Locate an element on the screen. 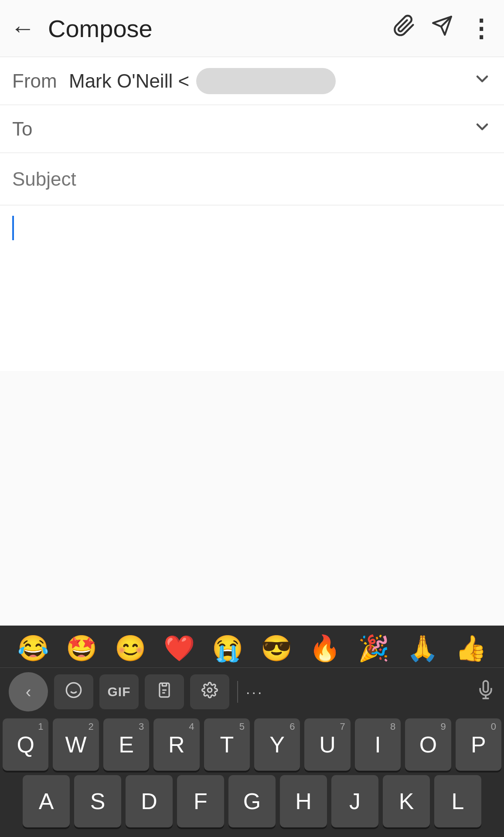 The image size is (504, 837). key-k-label: K is located at coordinates (406, 801).